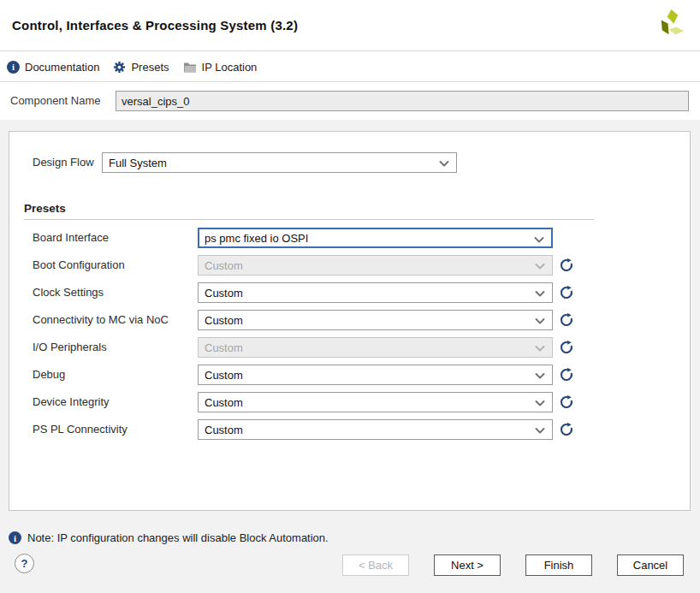  Describe the element at coordinates (149, 26) in the screenshot. I see `page-title: Control, Interfaces & Processing System …` at that location.